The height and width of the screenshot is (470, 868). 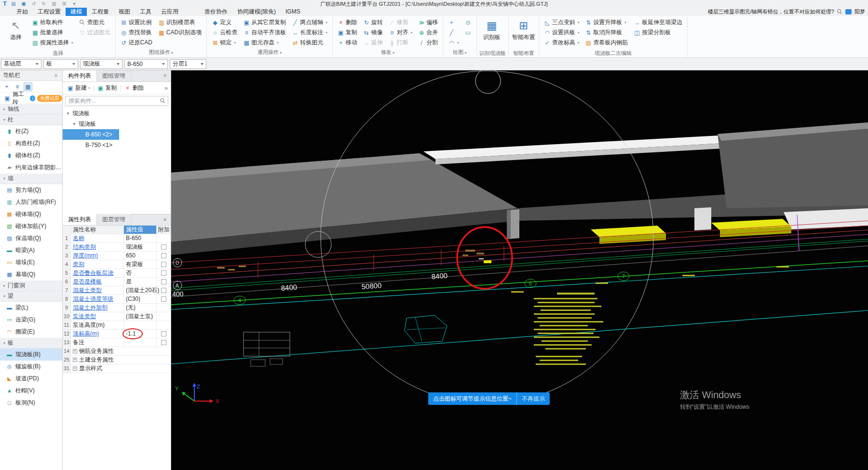 I want to click on property-name: 混凝土外加剂, so click(x=97, y=308).